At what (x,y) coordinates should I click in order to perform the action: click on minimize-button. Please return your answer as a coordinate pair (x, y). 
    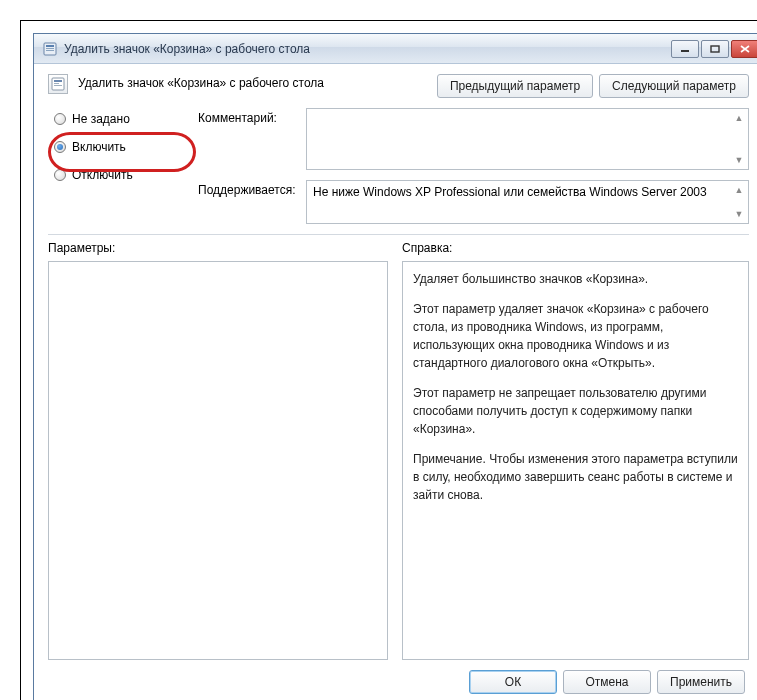
    Looking at the image, I should click on (685, 49).